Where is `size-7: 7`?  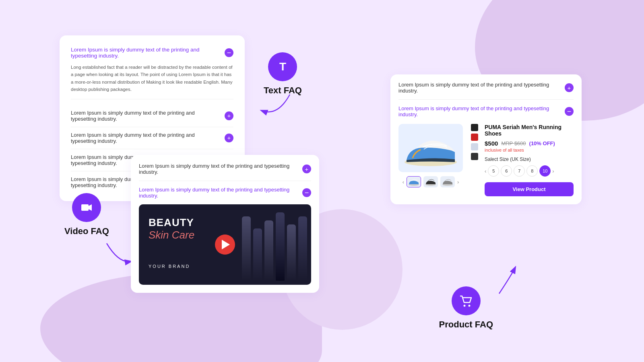 size-7: 7 is located at coordinates (519, 171).